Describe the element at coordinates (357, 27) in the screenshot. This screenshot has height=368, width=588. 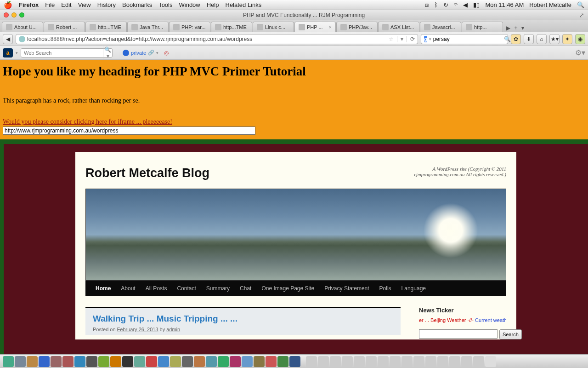
I see `tab: PHP/Jav...` at that location.